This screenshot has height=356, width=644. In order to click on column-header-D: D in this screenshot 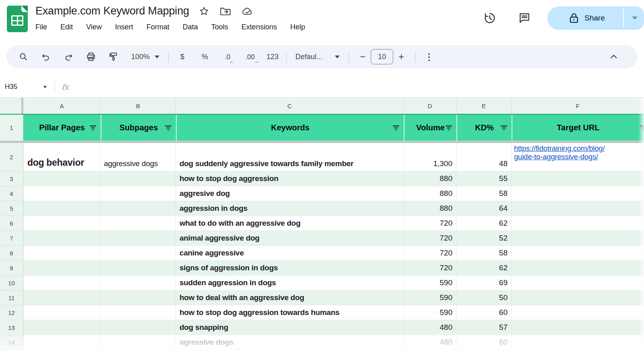, I will do `click(430, 106)`.